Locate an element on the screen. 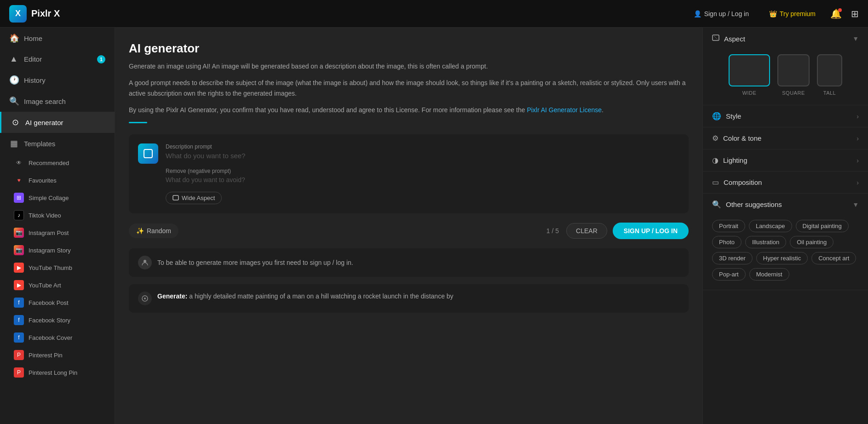  heart-icon: ♥ is located at coordinates (19, 180).